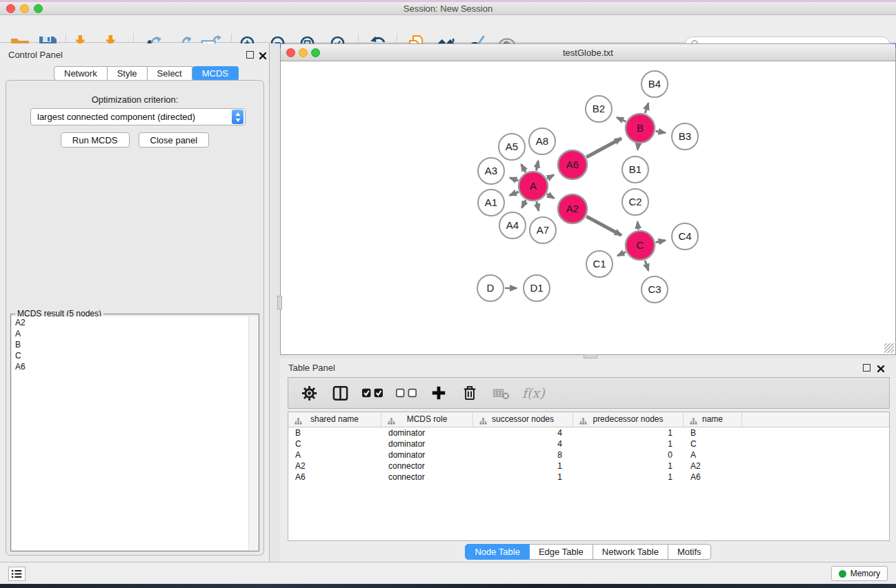 This screenshot has width=896, height=588. Describe the element at coordinates (428, 477) in the screenshot. I see `table-cell: connector` at that location.